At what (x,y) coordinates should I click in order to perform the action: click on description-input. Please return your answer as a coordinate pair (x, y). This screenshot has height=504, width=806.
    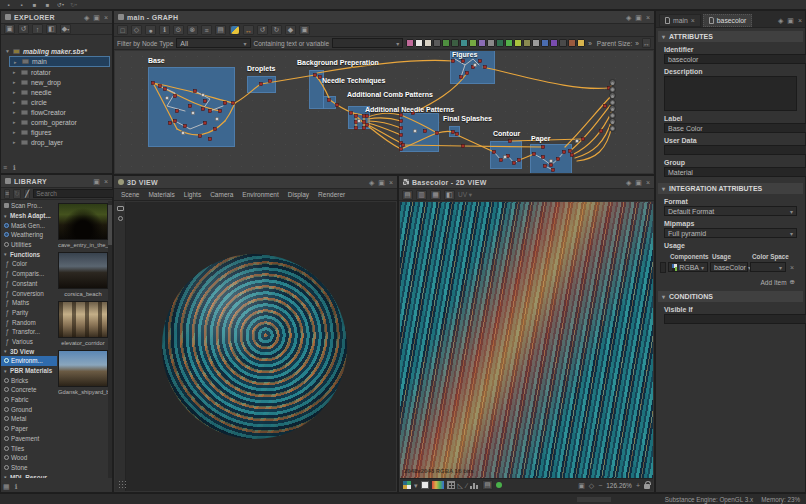
    Looking at the image, I should click on (730, 94).